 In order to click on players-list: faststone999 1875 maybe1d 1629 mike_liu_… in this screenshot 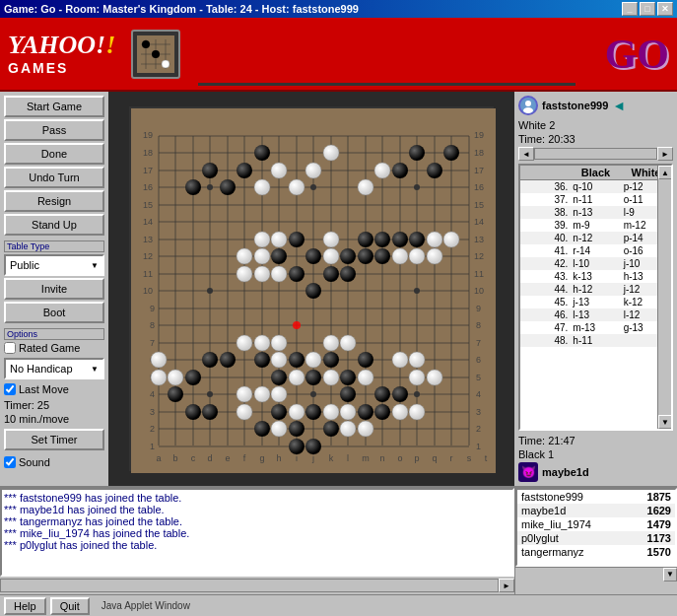, I will do `click(595, 541)`.